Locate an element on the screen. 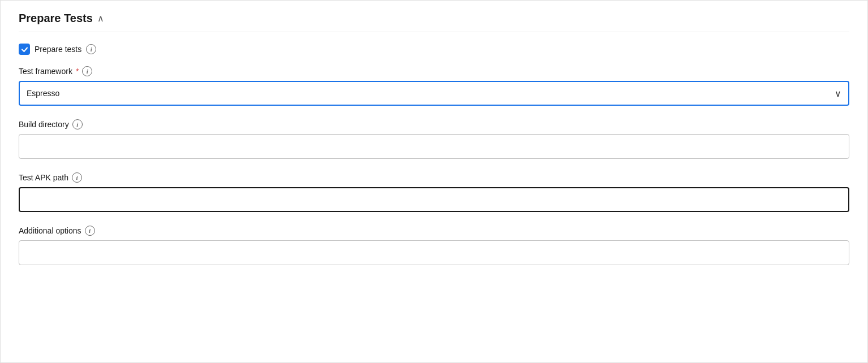  prepare-tests-info-icon: i is located at coordinates (91, 49).